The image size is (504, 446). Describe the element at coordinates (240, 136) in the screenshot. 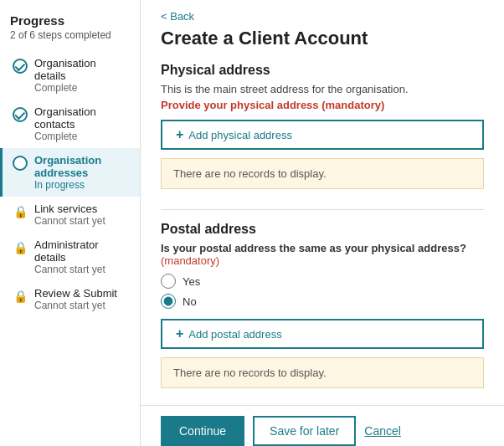

I see `add-physical-label: Add physical address` at that location.